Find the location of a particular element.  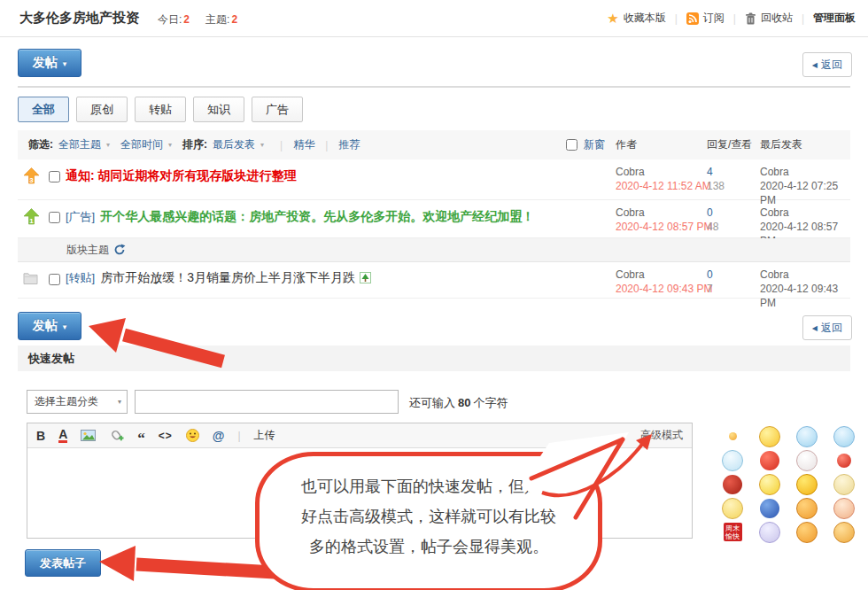

tab-all: 全部 is located at coordinates (43, 110).